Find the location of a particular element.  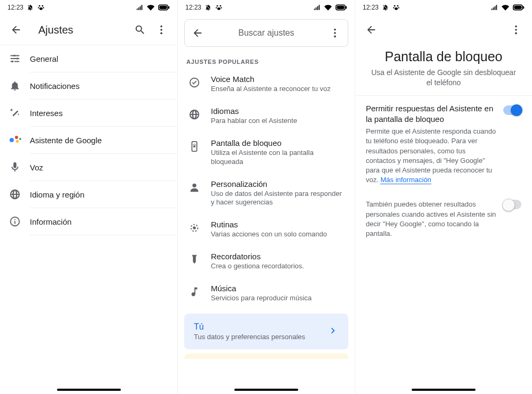

search-placeholder: Buscar ajustes is located at coordinates (266, 33).